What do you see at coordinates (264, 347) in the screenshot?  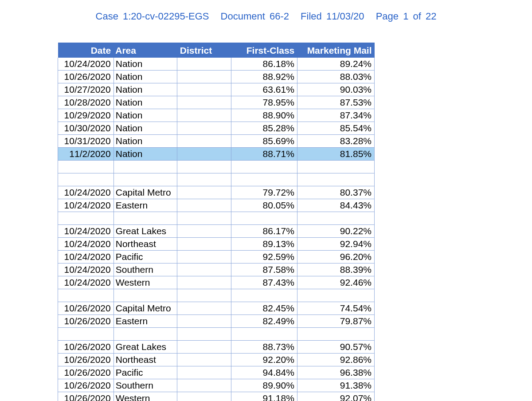 I see `cell-firstclass: 88.73%` at bounding box center [264, 347].